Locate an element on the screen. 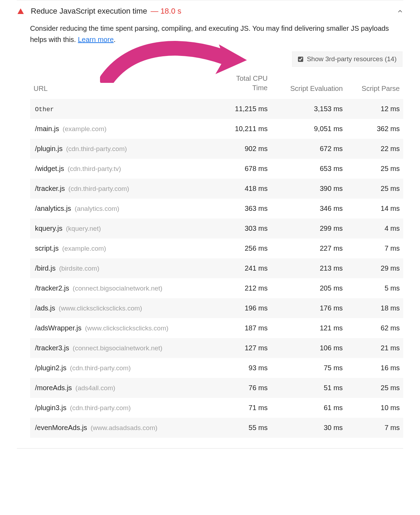 The image size is (420, 515). column-header-cpu: Total CPU Time is located at coordinates (240, 84).